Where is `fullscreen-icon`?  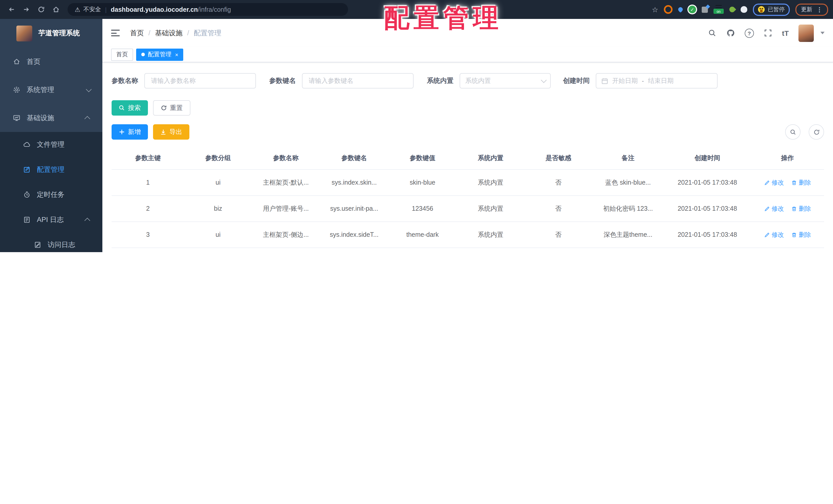 fullscreen-icon is located at coordinates (768, 33).